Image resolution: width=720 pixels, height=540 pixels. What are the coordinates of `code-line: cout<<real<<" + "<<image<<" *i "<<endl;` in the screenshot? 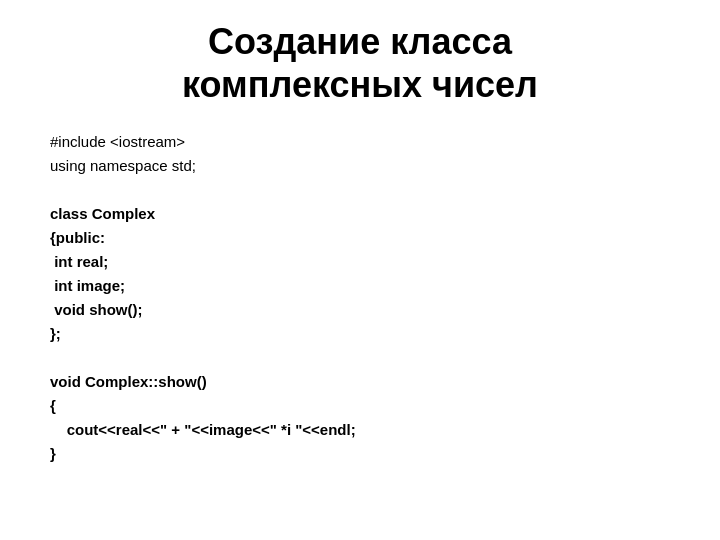 It's located at (360, 430).